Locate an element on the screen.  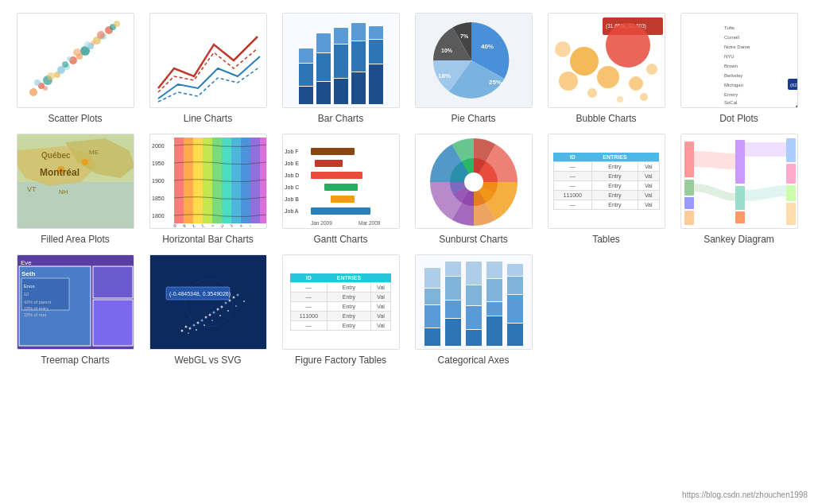
svg-text: Montréal is located at coordinates (60, 173).